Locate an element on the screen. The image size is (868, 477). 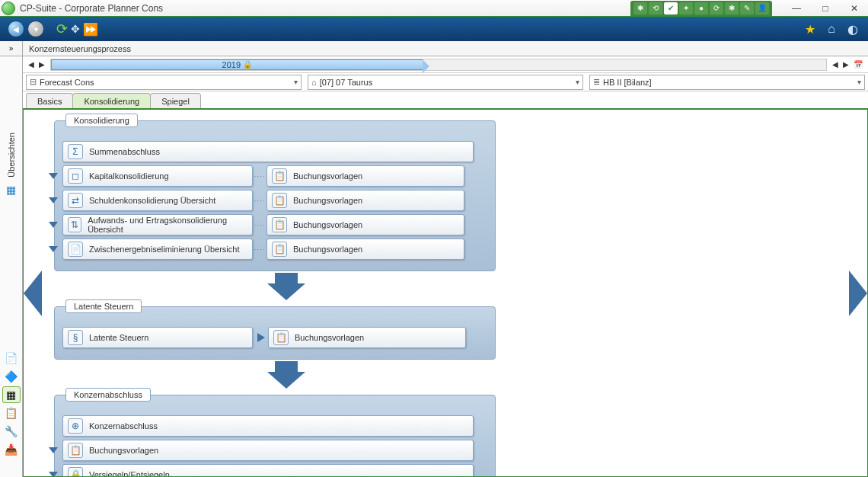
timeline-bar: ◀ ▶ 2019 🔒 ◀ ▶ 📅 is located at coordinates (445, 65).